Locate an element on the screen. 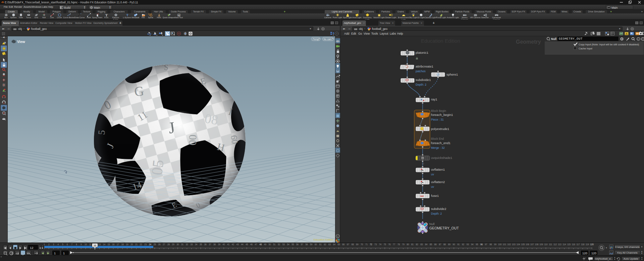 The height and width of the screenshot is (261, 644). svg-text: 59 is located at coordinates (311, 245).